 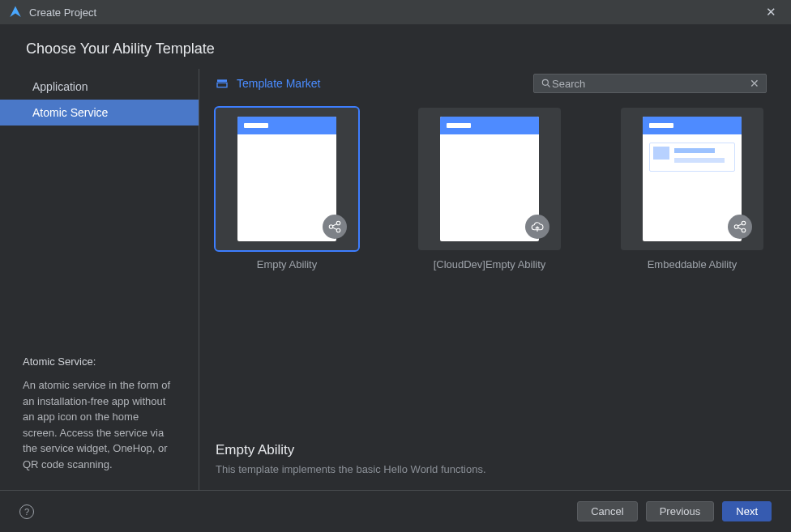 I want to click on template-card-clouddev-empty-ability: [CloudDev]Empty Ability, so click(x=490, y=189).